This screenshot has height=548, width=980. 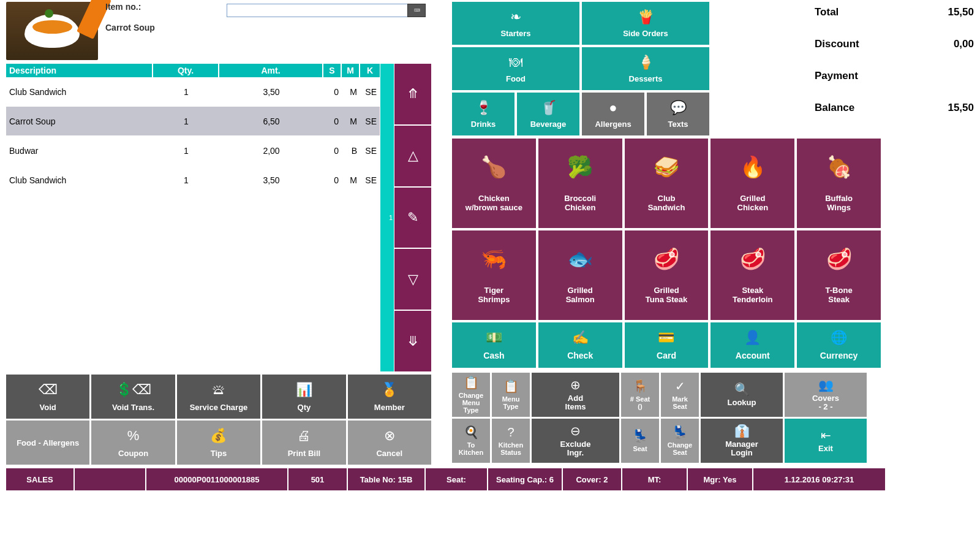 I want to click on club-sandwich-icon: 🥪, so click(x=666, y=167).